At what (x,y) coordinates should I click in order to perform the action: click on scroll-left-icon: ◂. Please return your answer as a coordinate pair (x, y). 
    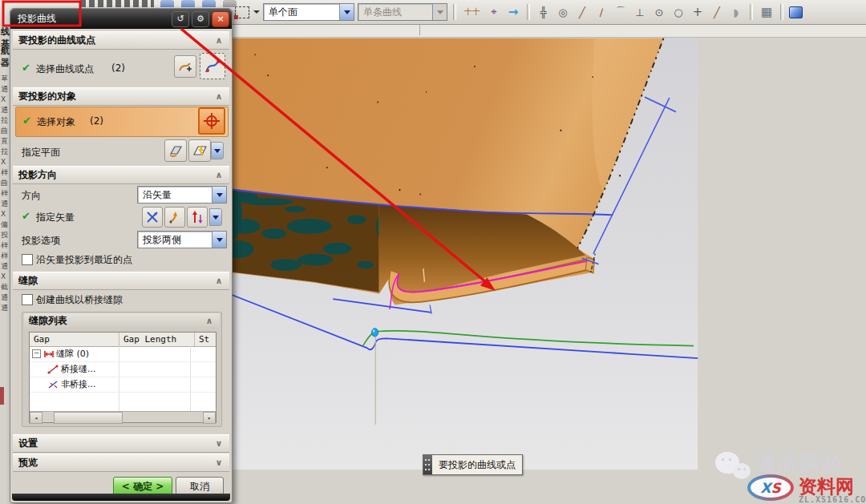
    Looking at the image, I should click on (36, 418).